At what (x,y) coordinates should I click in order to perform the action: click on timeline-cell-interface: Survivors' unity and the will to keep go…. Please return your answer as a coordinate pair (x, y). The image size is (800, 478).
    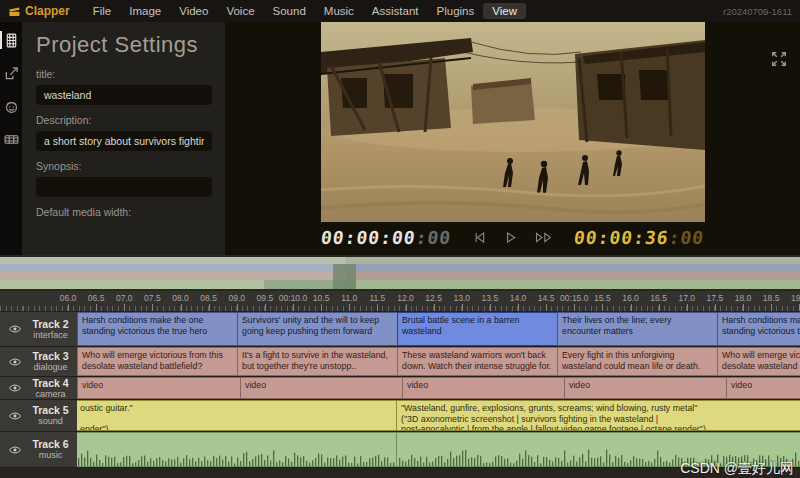
    Looking at the image, I should click on (318, 329).